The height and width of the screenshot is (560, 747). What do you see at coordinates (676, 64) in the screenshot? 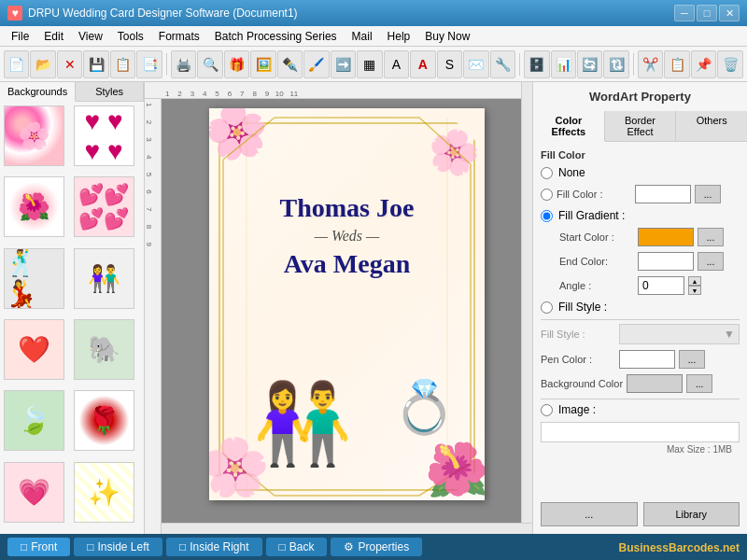
I see `toolbar-btn-copy2: 📋` at bounding box center [676, 64].